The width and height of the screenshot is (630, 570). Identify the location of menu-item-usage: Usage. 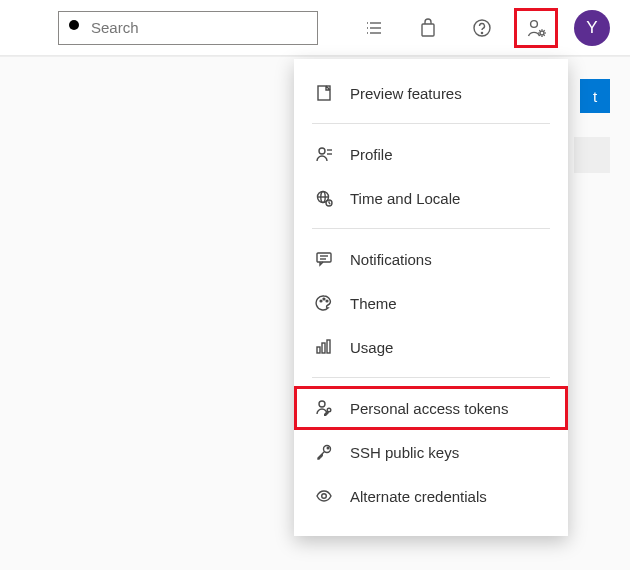
(431, 347).